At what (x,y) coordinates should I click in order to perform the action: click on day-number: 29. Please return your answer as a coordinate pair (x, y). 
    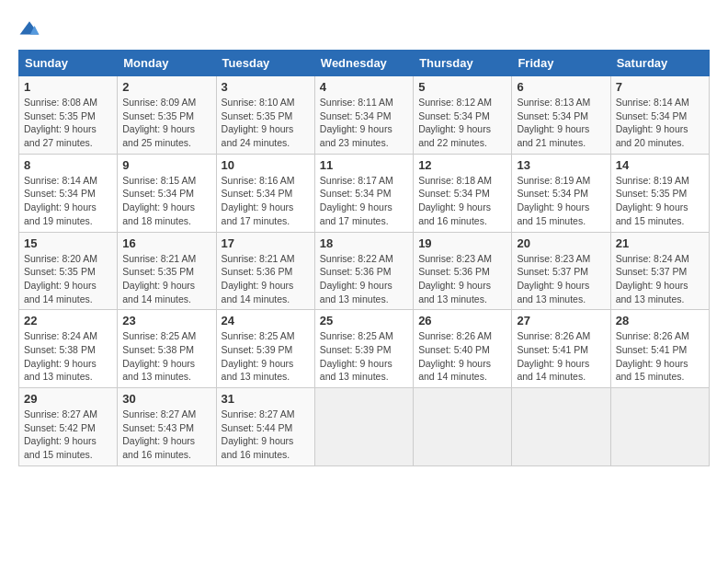
    Looking at the image, I should click on (68, 399).